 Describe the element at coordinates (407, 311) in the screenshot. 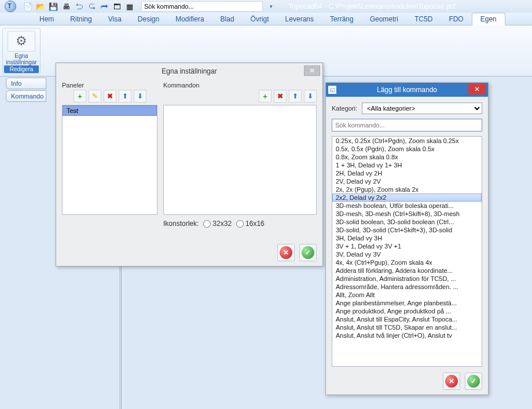

I see `command-item: Ange produktkod, Ange produktkod på ...` at that location.